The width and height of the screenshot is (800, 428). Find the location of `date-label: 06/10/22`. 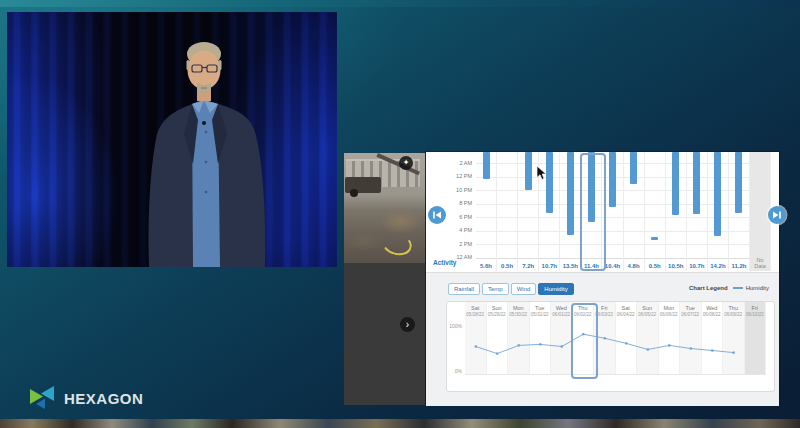

date-label: 06/10/22 is located at coordinates (756, 314).